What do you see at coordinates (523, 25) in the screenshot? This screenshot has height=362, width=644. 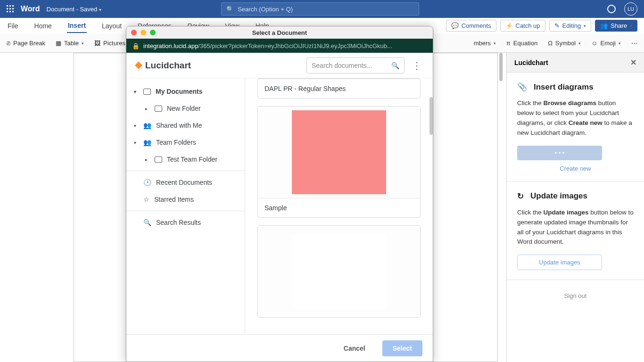 I see `catchup-button: ⚡ Catch up` at bounding box center [523, 25].